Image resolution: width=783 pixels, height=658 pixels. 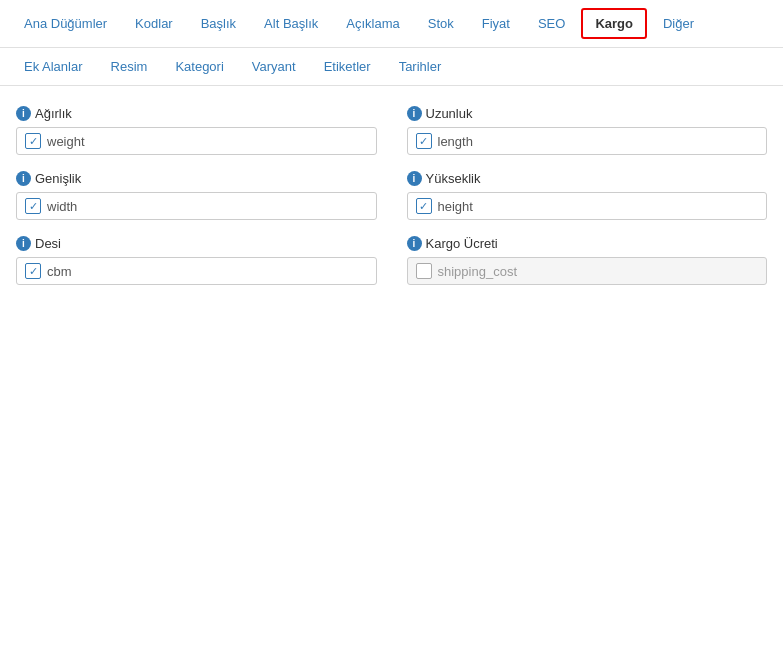 What do you see at coordinates (33, 271) in the screenshot?
I see `checkbox-desi: ✓` at bounding box center [33, 271].